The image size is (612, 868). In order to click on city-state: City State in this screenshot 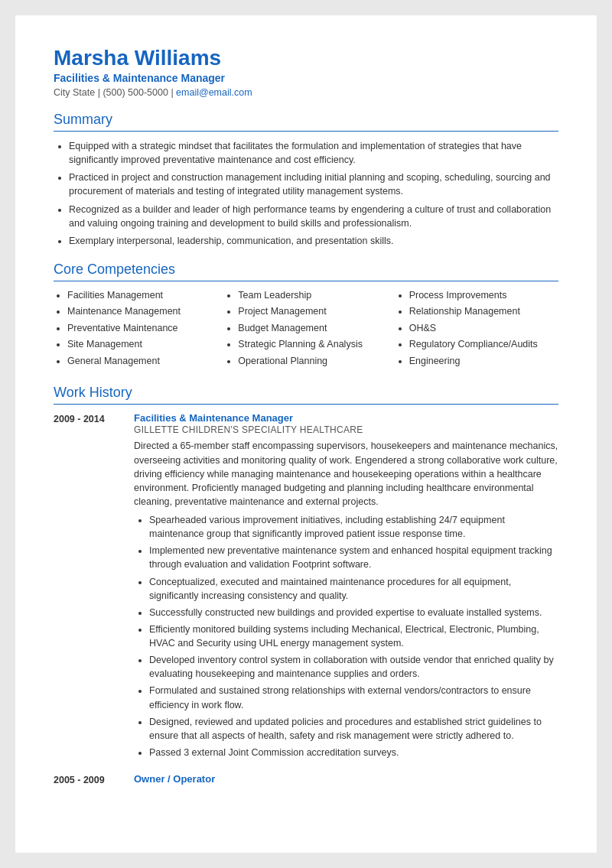, I will do `click(74, 93)`.